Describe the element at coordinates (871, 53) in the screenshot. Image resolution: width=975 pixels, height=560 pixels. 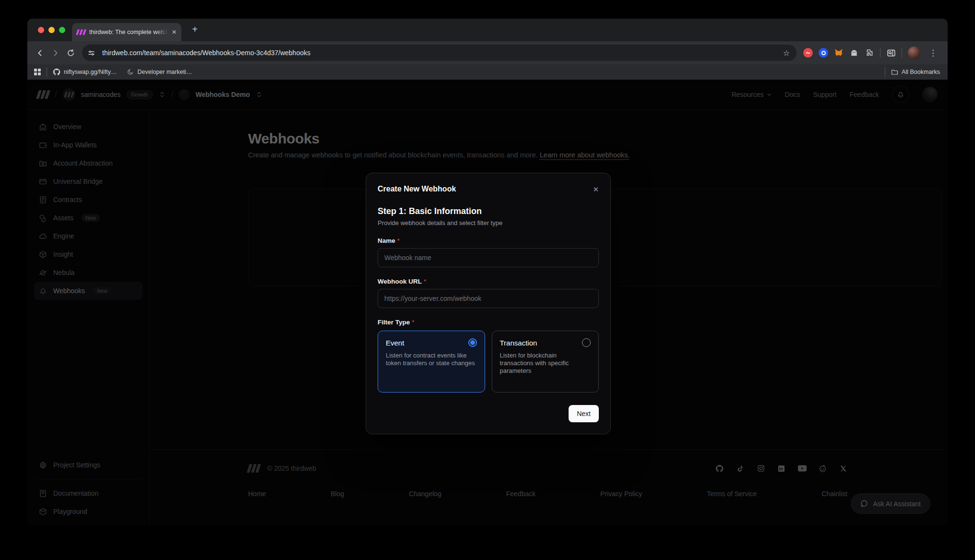
I see `extensions-row: ⋮` at that location.